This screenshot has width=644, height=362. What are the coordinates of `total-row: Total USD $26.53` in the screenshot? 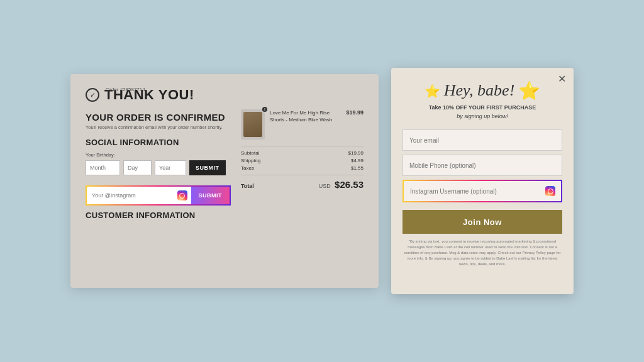 It's located at (302, 185).